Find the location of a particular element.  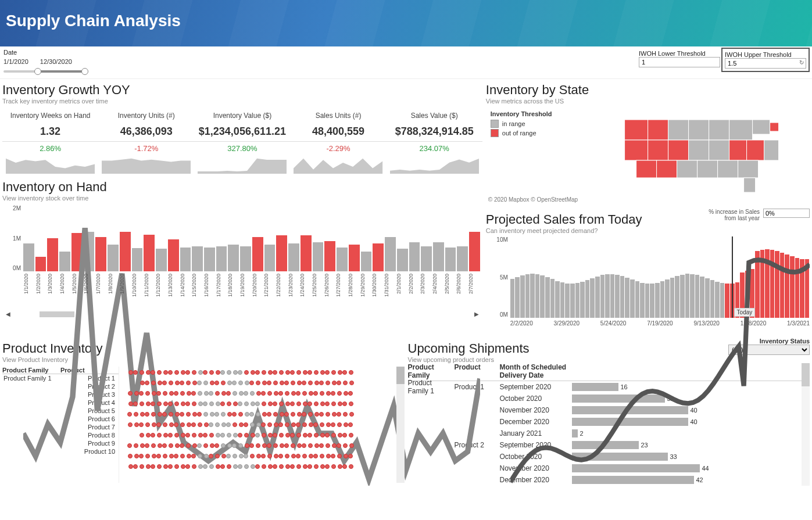

us-map is located at coordinates (706, 152).